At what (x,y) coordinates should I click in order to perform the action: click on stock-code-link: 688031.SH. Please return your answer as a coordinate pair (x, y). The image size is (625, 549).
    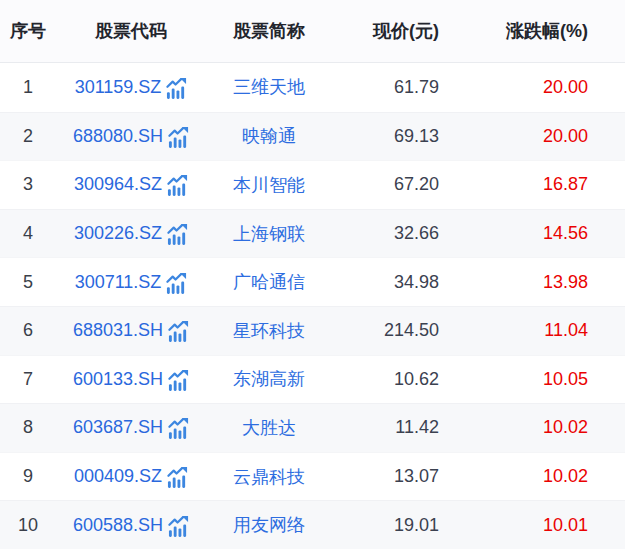
    Looking at the image, I should click on (118, 330).